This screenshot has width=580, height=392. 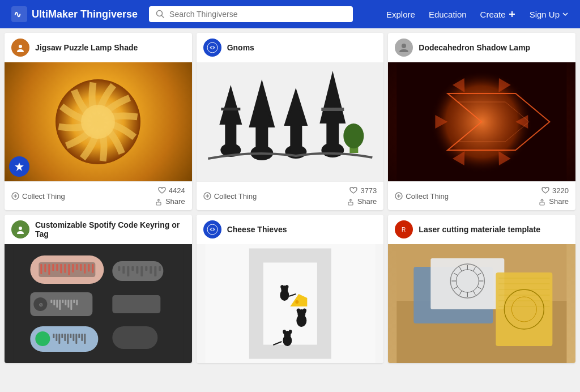 What do you see at coordinates (475, 48) in the screenshot?
I see `card-title: Dodecahedron Shadow Lamp` at bounding box center [475, 48].